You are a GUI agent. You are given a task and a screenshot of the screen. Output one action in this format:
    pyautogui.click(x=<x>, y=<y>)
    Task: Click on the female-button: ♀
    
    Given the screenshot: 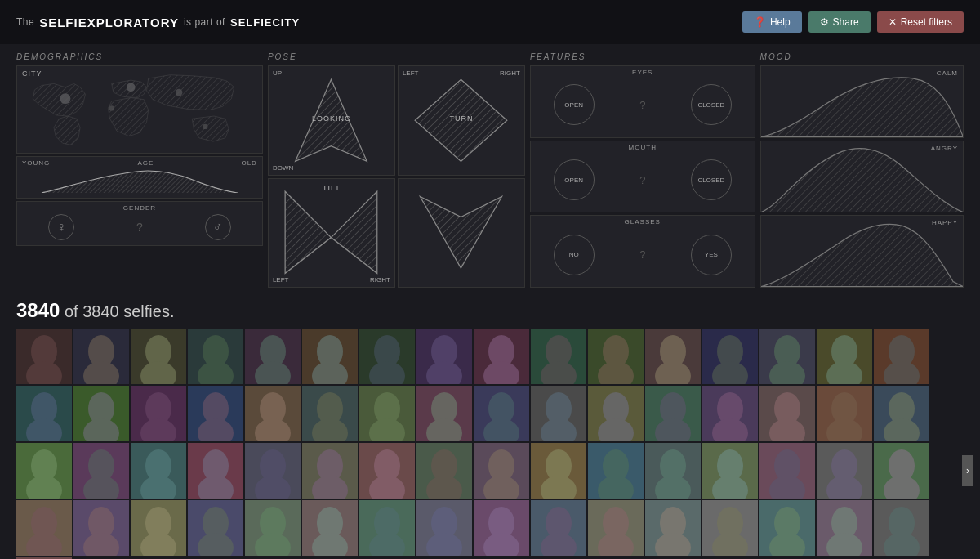 What is the action you would take?
    pyautogui.click(x=61, y=227)
    